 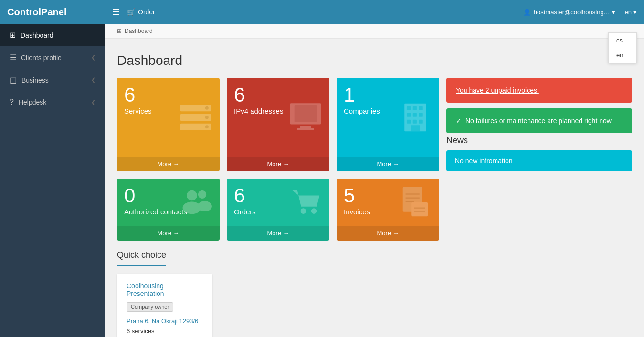 What do you see at coordinates (415, 117) in the screenshot?
I see `building-icon` at bounding box center [415, 117].